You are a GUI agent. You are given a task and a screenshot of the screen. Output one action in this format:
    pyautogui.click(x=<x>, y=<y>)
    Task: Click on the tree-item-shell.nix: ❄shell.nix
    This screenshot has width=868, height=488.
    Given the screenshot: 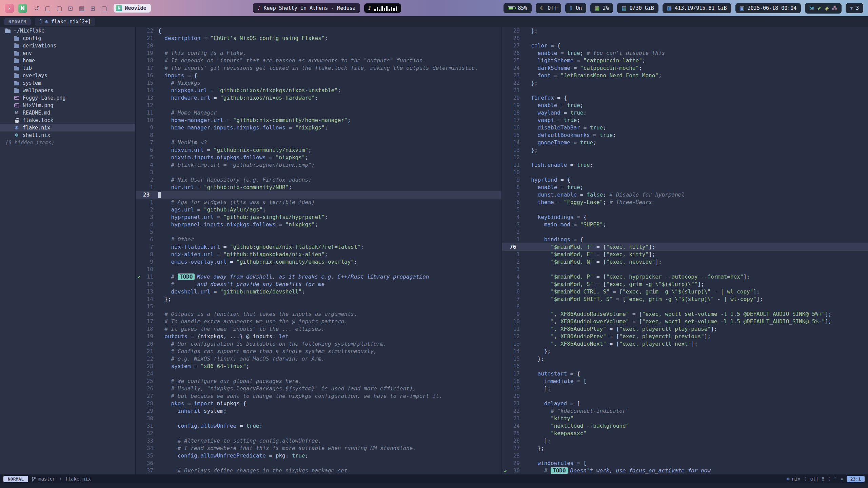 What is the action you would take?
    pyautogui.click(x=68, y=135)
    